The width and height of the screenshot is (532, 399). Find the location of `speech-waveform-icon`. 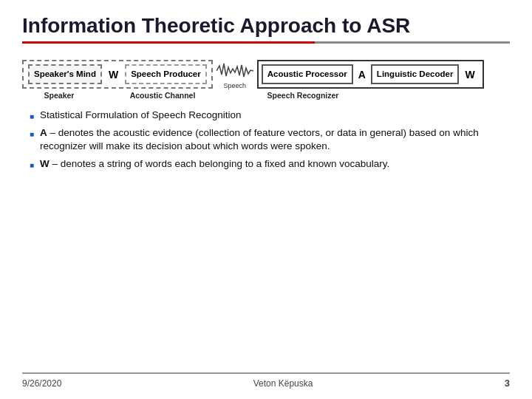

speech-waveform-icon is located at coordinates (235, 71).